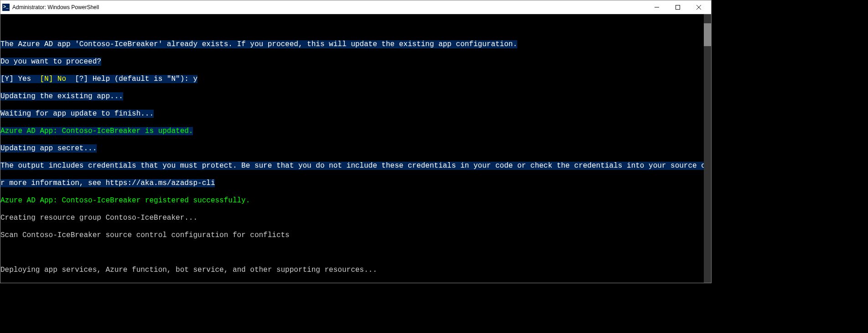  I want to click on prompt-help: [?] Help (default is "N"): y, so click(132, 79).